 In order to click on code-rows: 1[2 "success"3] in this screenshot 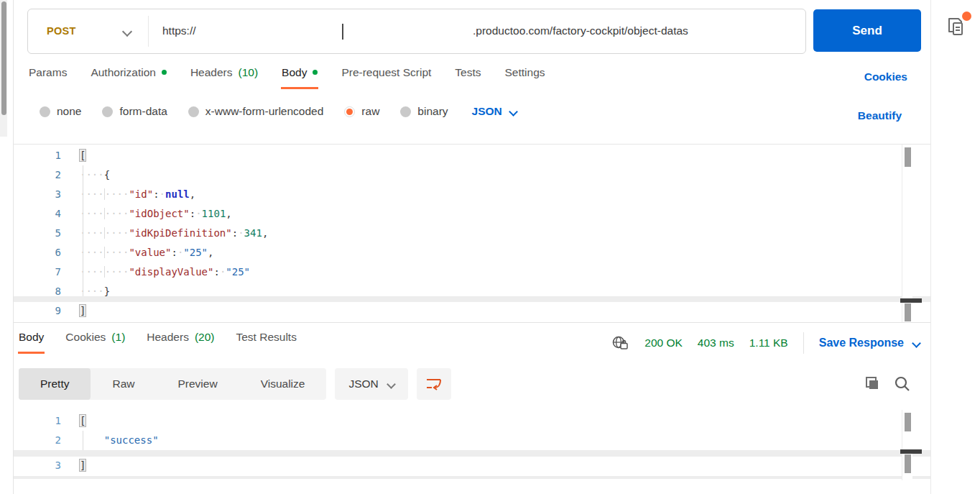, I will do `click(472, 443)`.